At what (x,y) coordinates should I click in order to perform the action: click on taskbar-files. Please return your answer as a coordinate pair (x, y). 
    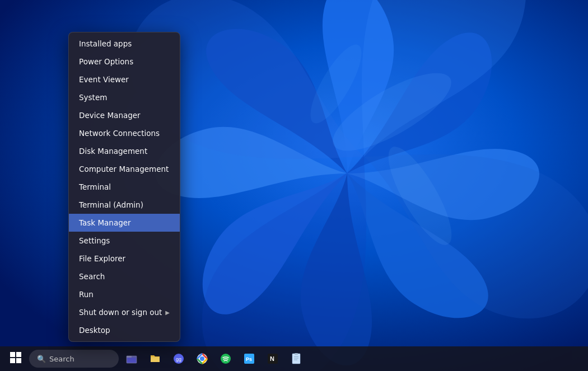
    Looking at the image, I should click on (155, 359).